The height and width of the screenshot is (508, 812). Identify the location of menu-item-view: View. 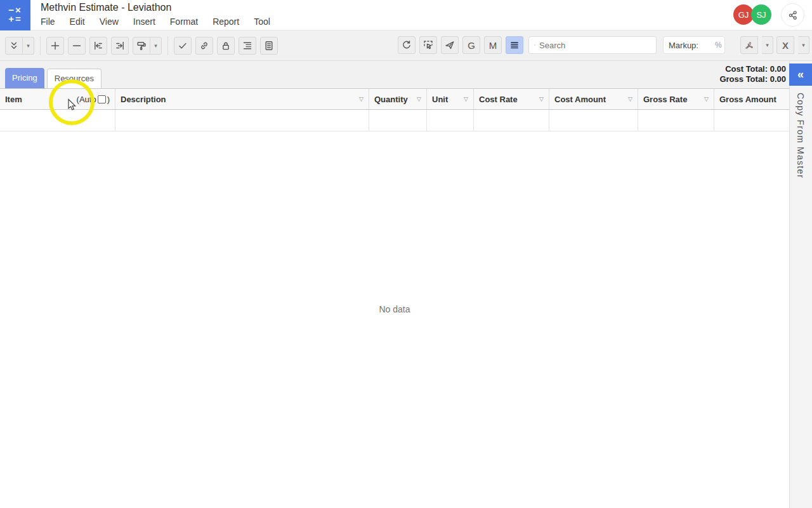
(109, 22).